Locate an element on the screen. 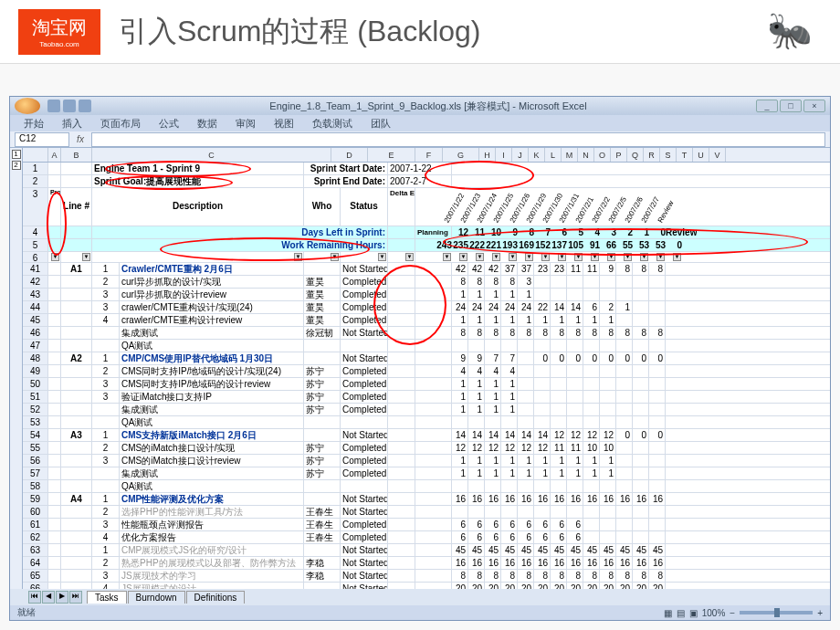 The height and width of the screenshot is (630, 840). tab-formula: 公式 is located at coordinates (169, 123).